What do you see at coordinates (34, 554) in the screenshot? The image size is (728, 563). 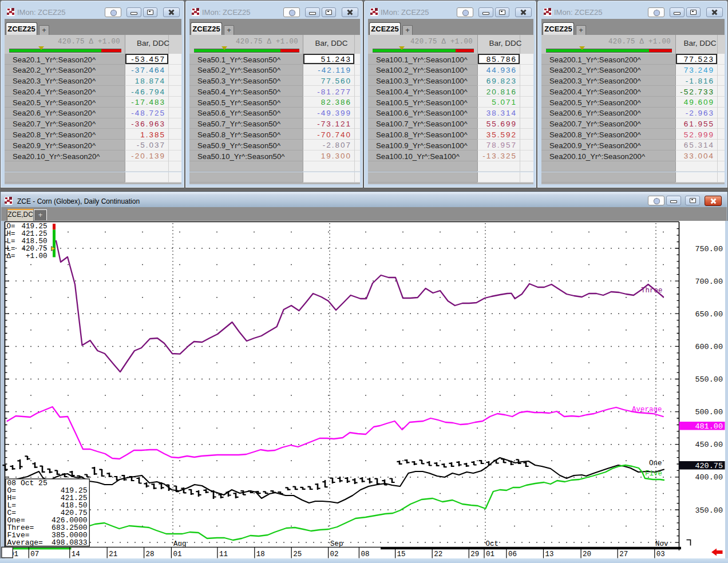 I see `svg-text: 07` at bounding box center [34, 554].